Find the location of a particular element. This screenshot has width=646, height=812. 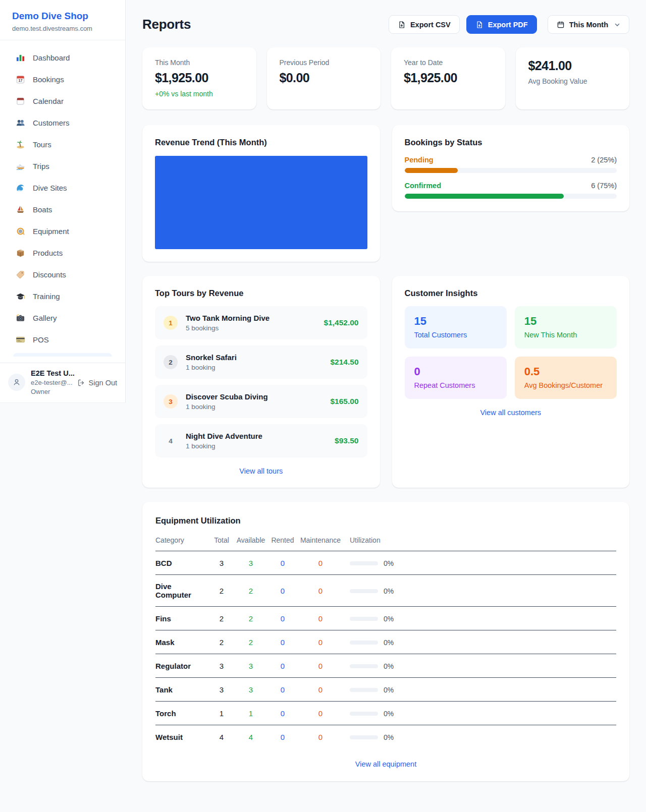

sidebar-item-discounts: Discounts is located at coordinates (63, 274).